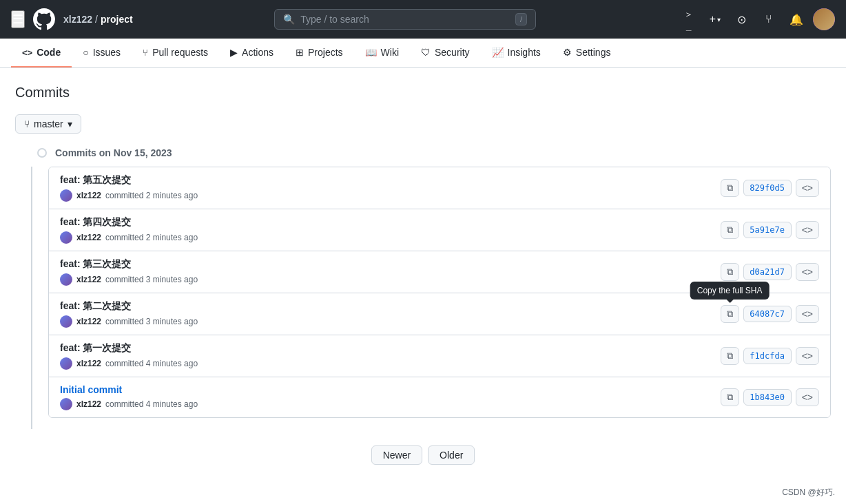 Image resolution: width=846 pixels, height=504 pixels. I want to click on commit-title-c1: feat: 第五次提交, so click(390, 180).